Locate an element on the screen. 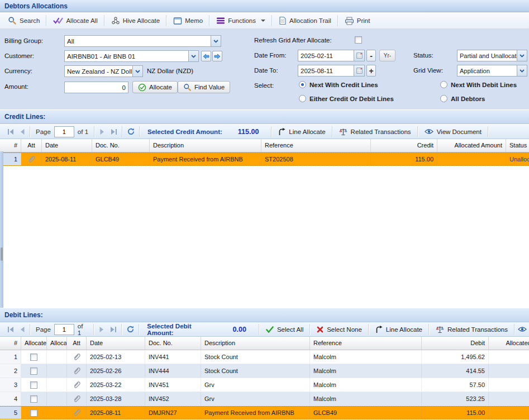 The height and width of the screenshot is (420, 529). eye-icon is located at coordinates (522, 330).